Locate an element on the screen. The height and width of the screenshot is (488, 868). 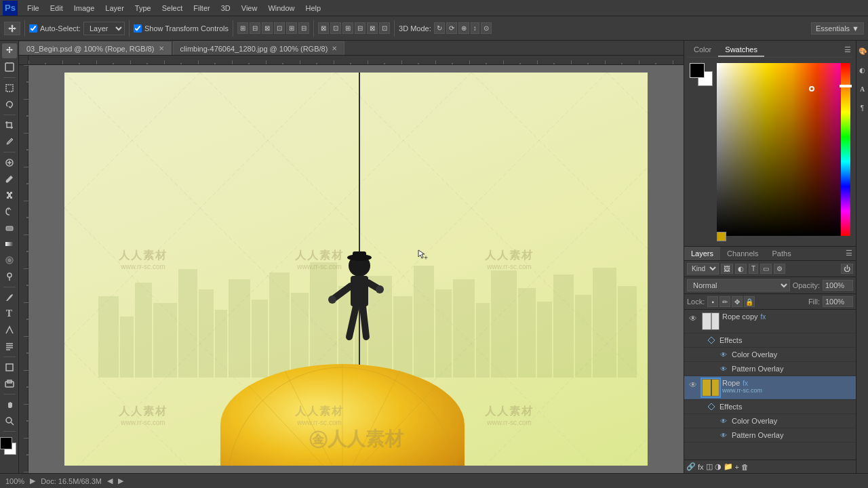
layer-filter-adj-btn: ◐ is located at coordinates (741, 268).